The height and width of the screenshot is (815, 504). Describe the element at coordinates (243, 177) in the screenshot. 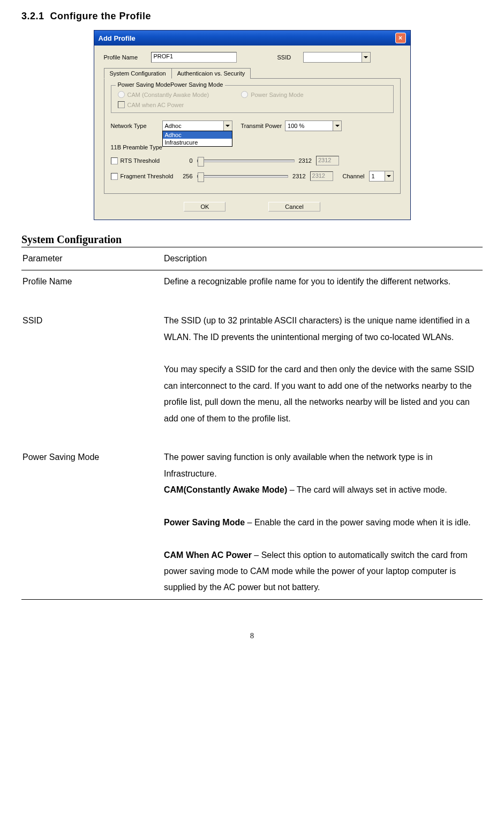

I see `fragment-slider` at that location.